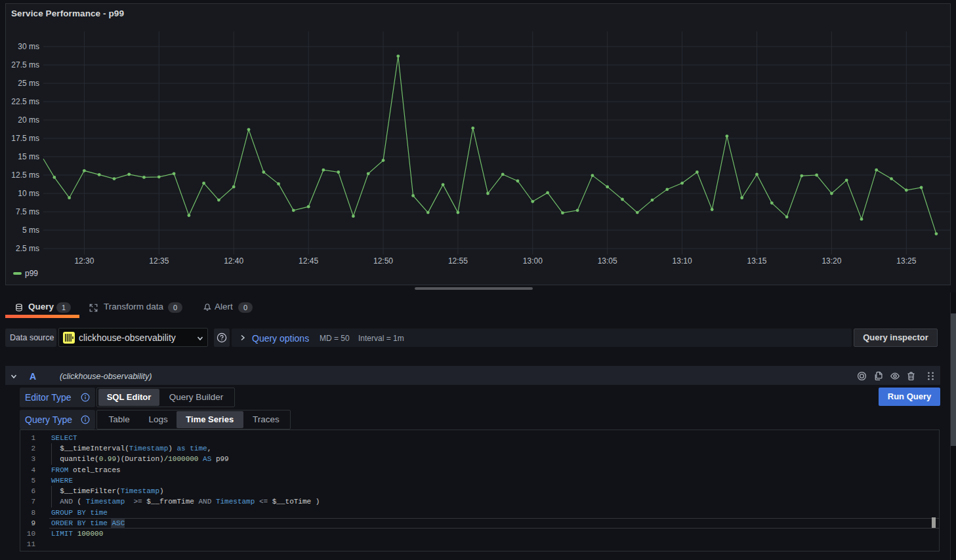 The image size is (956, 560). What do you see at coordinates (682, 261) in the screenshot?
I see `svg-text: 13:10` at bounding box center [682, 261].